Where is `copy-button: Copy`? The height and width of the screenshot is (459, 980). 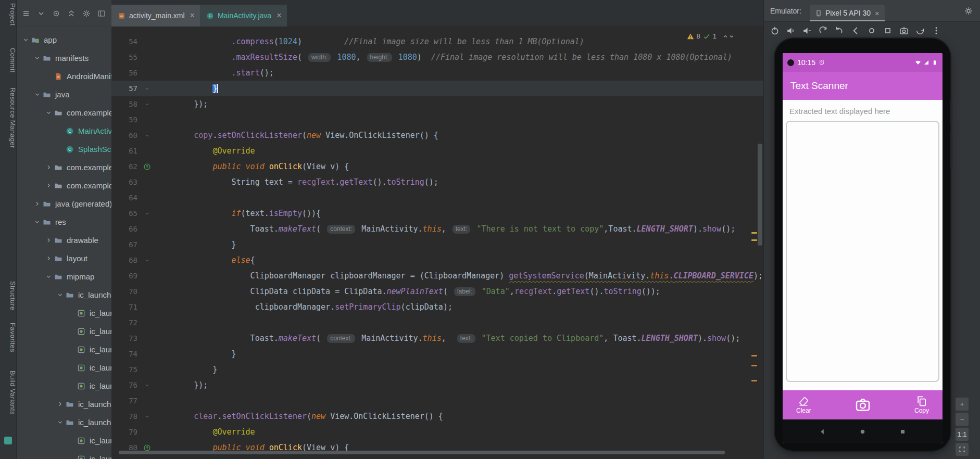 copy-button: Copy is located at coordinates (922, 405).